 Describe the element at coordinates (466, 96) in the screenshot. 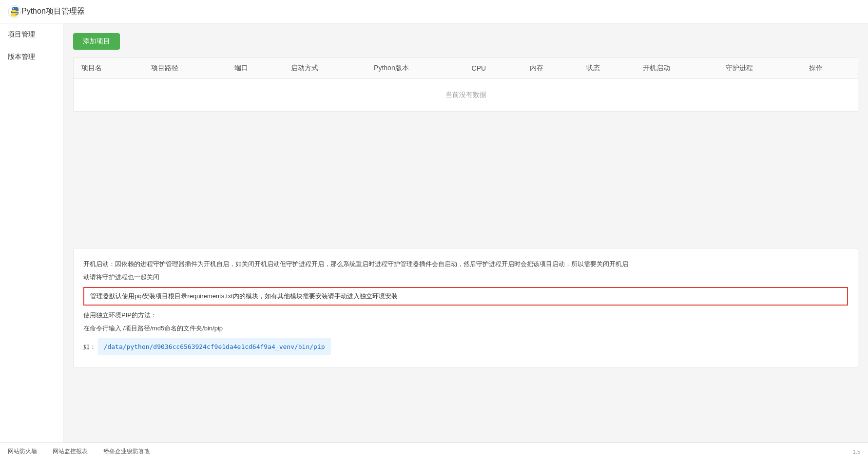

I see `empty-text: 当前没有数据` at that location.